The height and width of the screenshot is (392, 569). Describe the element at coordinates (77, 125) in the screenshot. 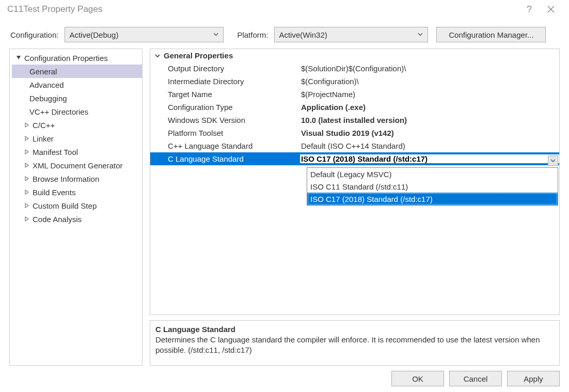

I see `tree-item: C/C++` at that location.